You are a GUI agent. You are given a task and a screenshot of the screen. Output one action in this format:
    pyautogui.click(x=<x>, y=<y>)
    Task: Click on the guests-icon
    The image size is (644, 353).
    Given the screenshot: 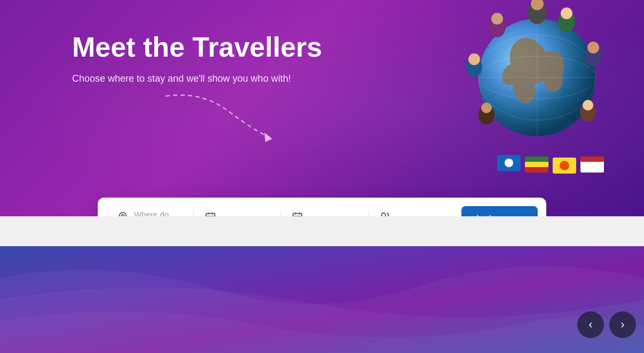 What is the action you would take?
    pyautogui.click(x=385, y=214)
    